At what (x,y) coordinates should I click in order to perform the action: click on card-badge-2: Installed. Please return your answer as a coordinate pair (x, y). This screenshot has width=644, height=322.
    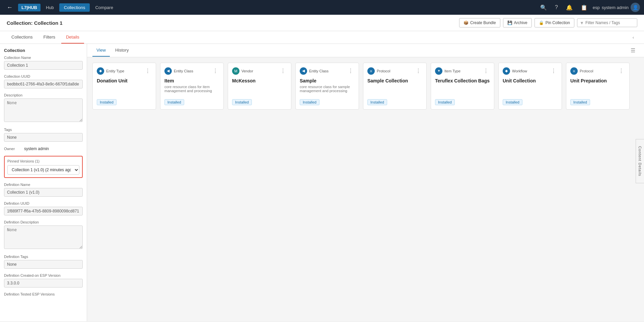
    Looking at the image, I should click on (242, 102).